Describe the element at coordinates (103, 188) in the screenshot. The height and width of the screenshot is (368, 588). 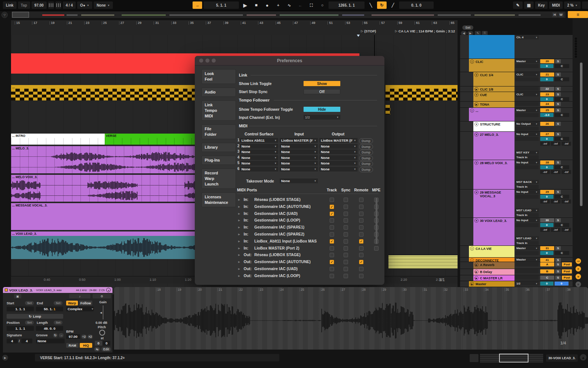
I see `clip-melo-voix: ... MELO VOIX_3.` at that location.